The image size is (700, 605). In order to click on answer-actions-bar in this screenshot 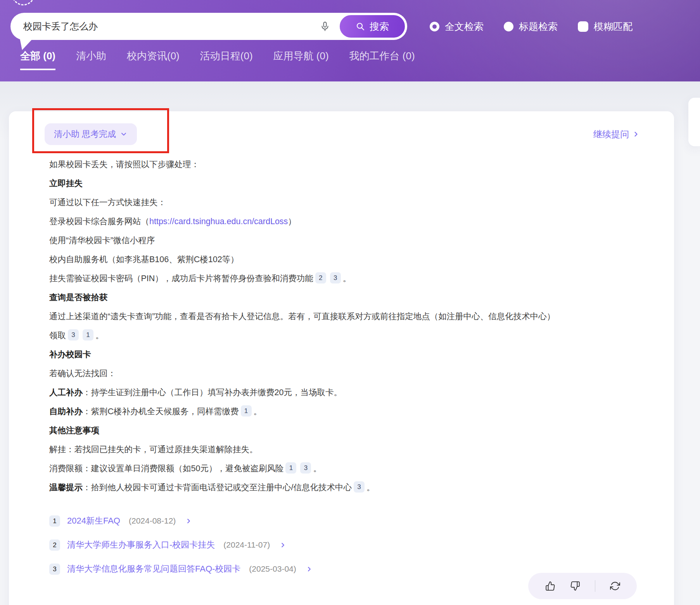, I will do `click(582, 586)`.